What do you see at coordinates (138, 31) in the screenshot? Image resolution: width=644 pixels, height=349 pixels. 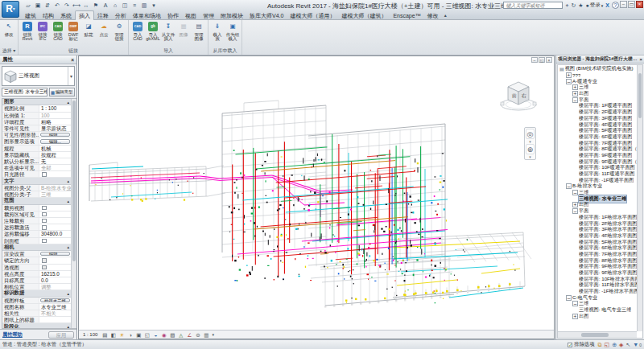 I see `import-cad-button: CAD导入CAD` at bounding box center [138, 31].